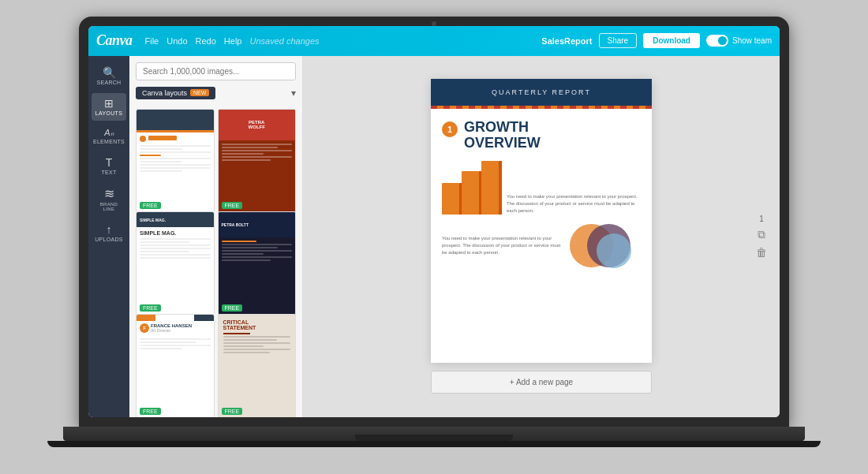 This screenshot has width=868, height=474. What do you see at coordinates (109, 172) in the screenshot?
I see `sidebar-label-text: TEXT` at bounding box center [109, 172].